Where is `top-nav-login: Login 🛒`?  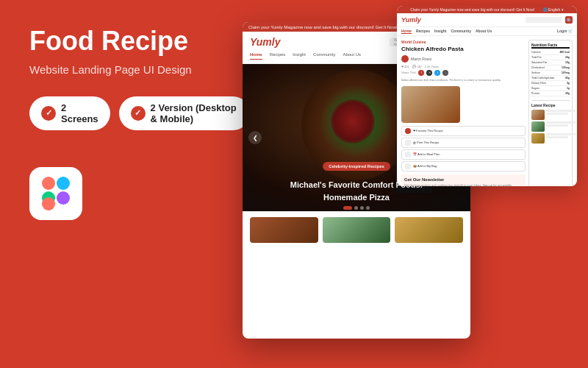 top-nav-login: Login 🛒 is located at coordinates (564, 31).